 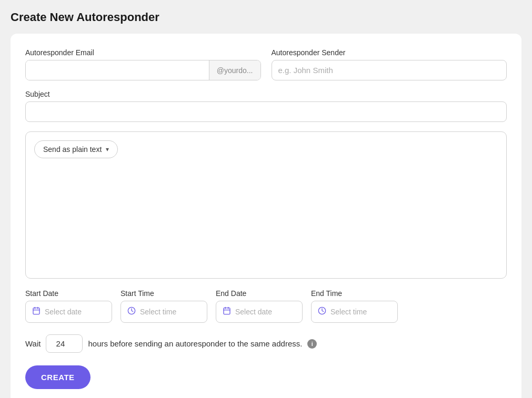 What do you see at coordinates (58, 377) in the screenshot?
I see `create-button: CREATE` at bounding box center [58, 377].